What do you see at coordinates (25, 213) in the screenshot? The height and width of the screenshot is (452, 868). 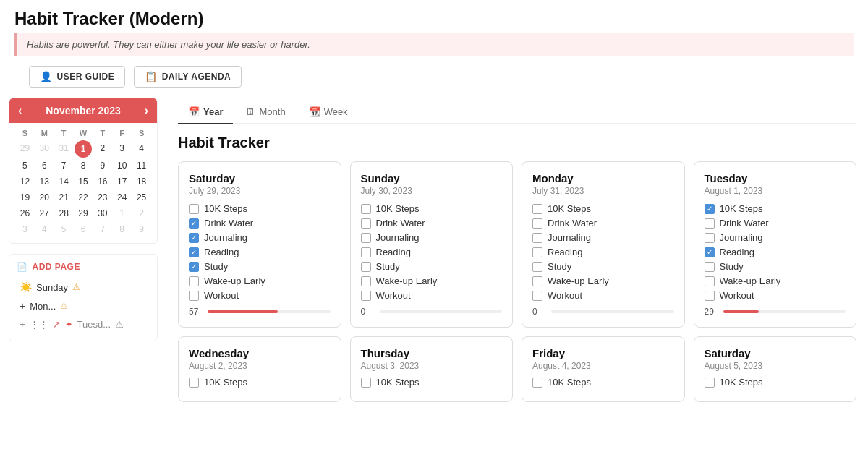 I see `calendar-day: 26` at bounding box center [25, 213].